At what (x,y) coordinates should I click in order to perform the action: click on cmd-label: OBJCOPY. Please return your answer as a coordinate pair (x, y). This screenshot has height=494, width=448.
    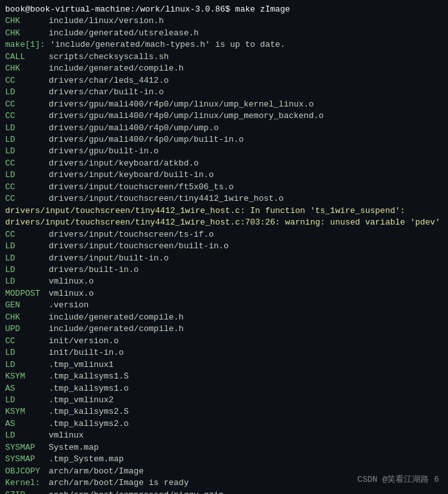
    Looking at the image, I should click on (27, 472).